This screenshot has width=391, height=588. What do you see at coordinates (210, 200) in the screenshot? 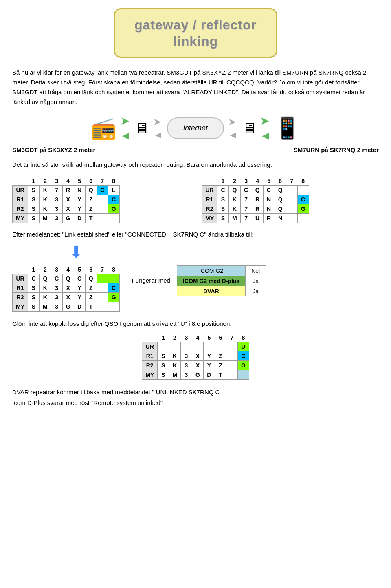
I see `row-label-r1-r: R1` at bounding box center [210, 200].